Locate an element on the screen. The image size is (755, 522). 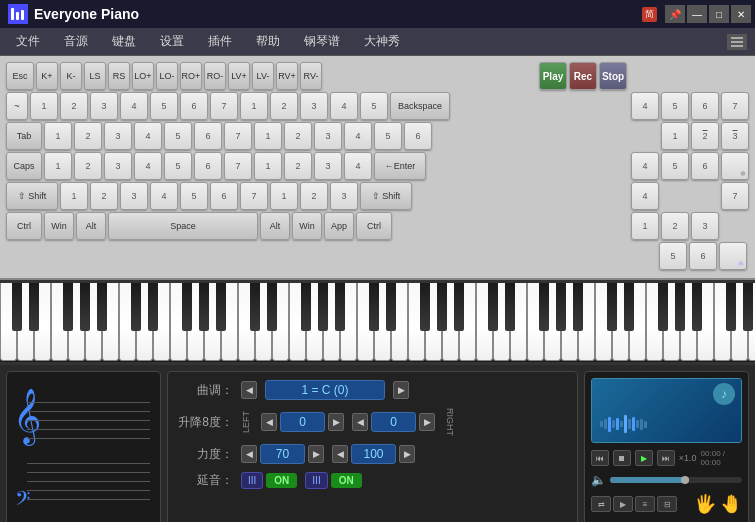
menu-item-master: 大神秀 is located at coordinates (382, 42).